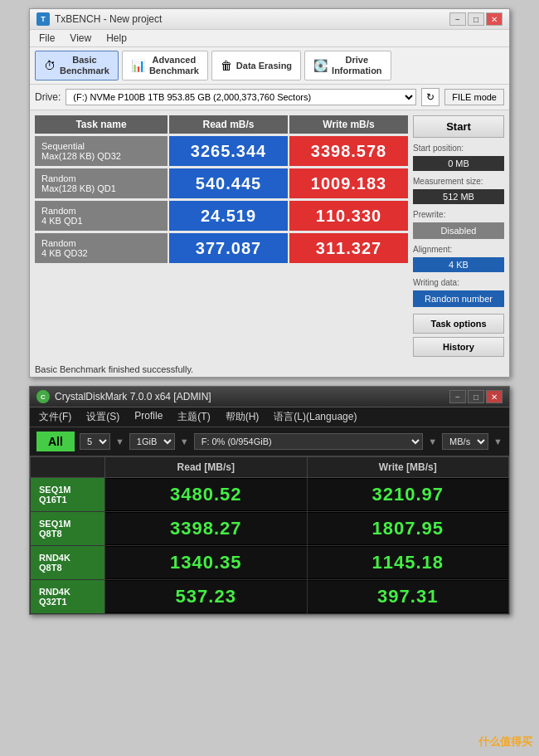 This screenshot has height=756, width=539. What do you see at coordinates (226, 66) in the screenshot?
I see `data-erasing-icon: 🗑` at bounding box center [226, 66].